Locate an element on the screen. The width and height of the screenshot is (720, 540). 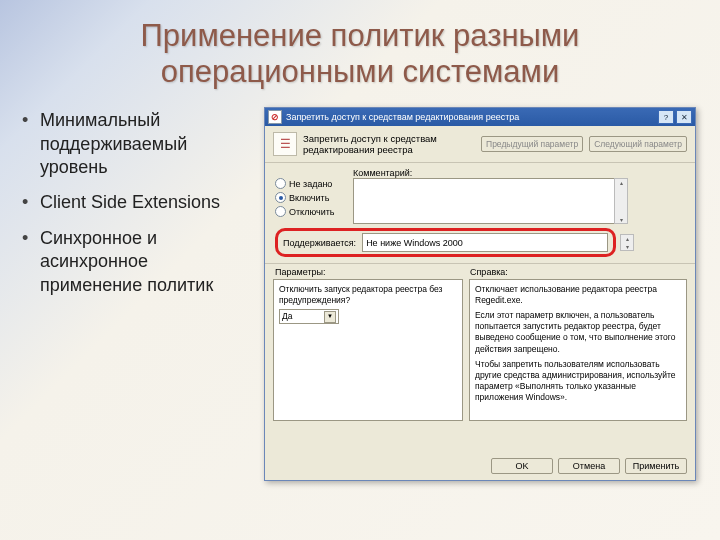
param-question: Отключить запуск редактора реестра без п… is located at coordinates (368, 295).